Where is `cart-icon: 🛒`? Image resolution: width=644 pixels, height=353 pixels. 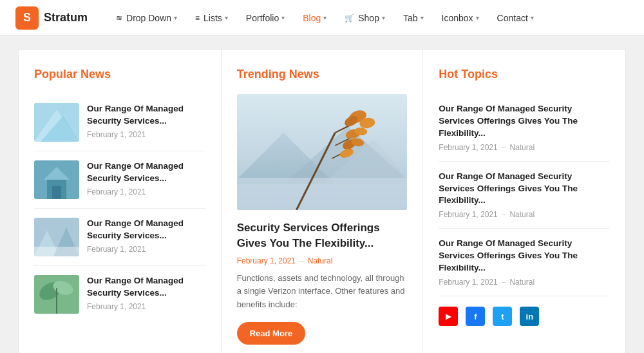
cart-icon: 🛒 is located at coordinates (349, 18).